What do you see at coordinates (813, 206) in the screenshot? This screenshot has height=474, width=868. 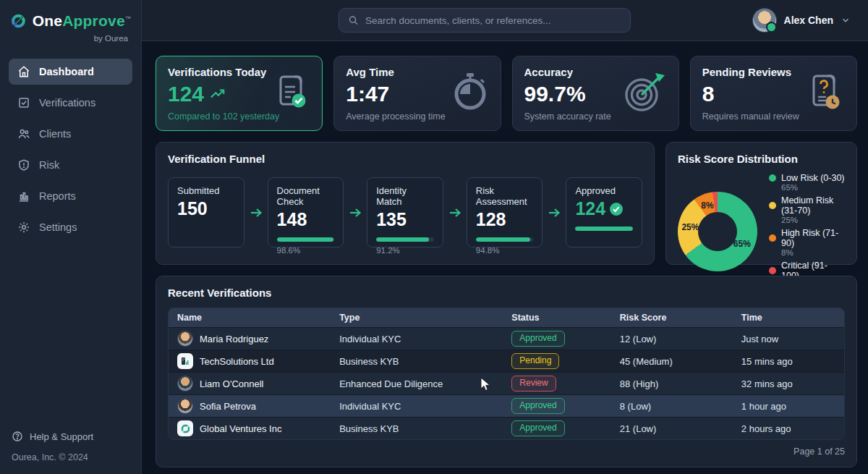 I see `legend-label: Medium Risk (31-70)` at bounding box center [813, 206].